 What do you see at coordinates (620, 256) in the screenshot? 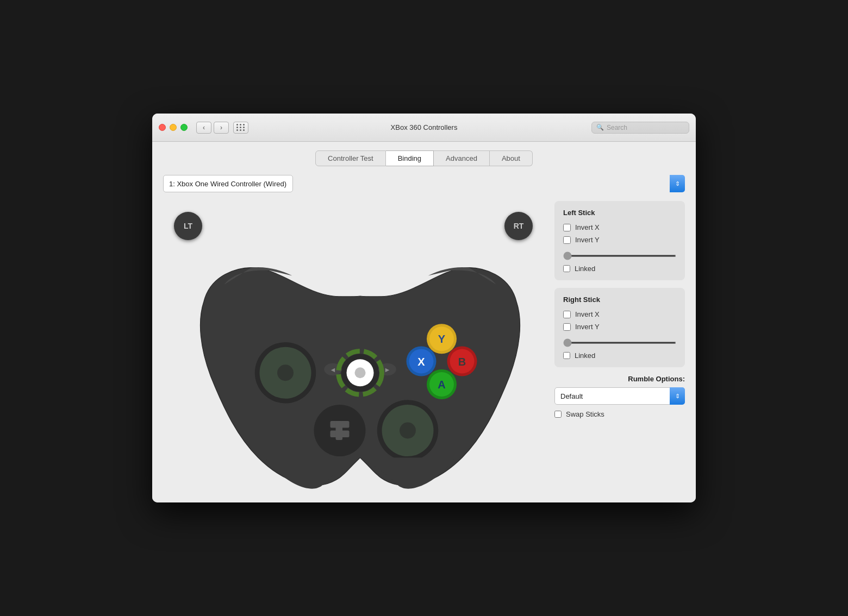
I see `left-stick-slider` at bounding box center [620, 256].